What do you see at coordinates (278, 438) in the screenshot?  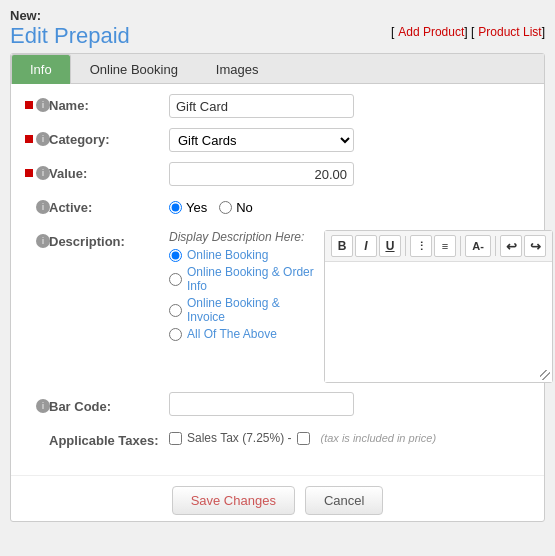 I see `taxes-row: Applicable Taxes: Sales Tax (7.25%) - (t…` at bounding box center [278, 438].